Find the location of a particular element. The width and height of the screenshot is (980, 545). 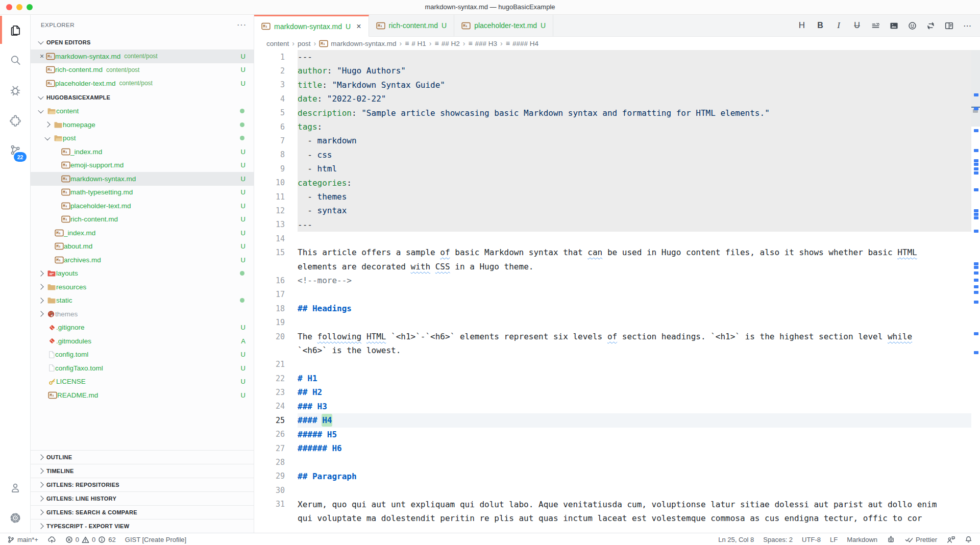

line-content: description: "Sample article showcasing … is located at coordinates (634, 113).